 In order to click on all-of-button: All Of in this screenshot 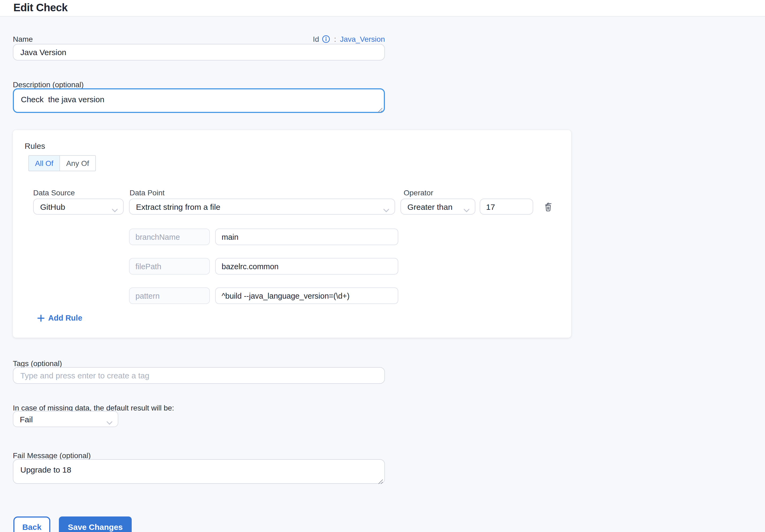, I will do `click(44, 163)`.